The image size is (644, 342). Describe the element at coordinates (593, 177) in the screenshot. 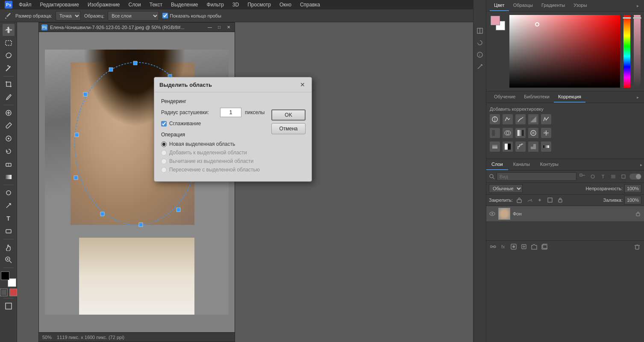

I see `layer-icon-filter2` at that location.